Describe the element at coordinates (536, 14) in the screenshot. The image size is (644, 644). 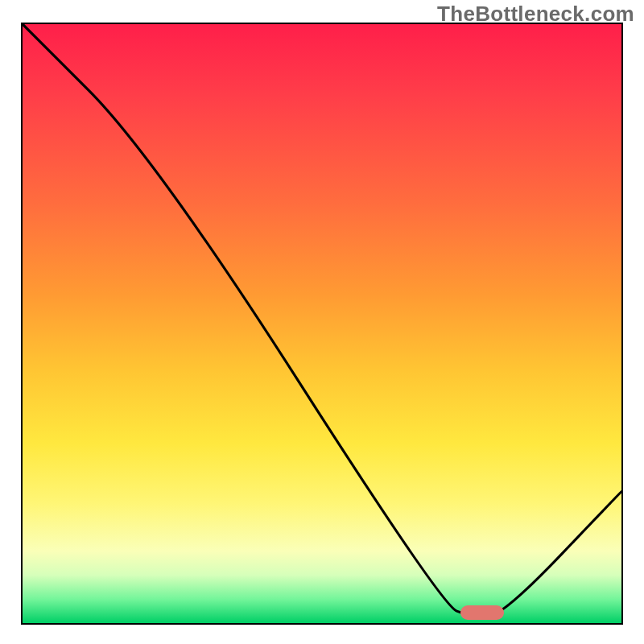
I see `watermark-text: TheBottleneck.com` at that location.